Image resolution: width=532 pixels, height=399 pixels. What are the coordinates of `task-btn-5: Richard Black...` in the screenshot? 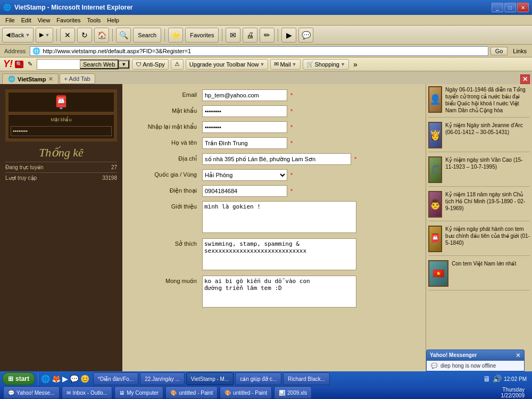 It's located at (306, 379).